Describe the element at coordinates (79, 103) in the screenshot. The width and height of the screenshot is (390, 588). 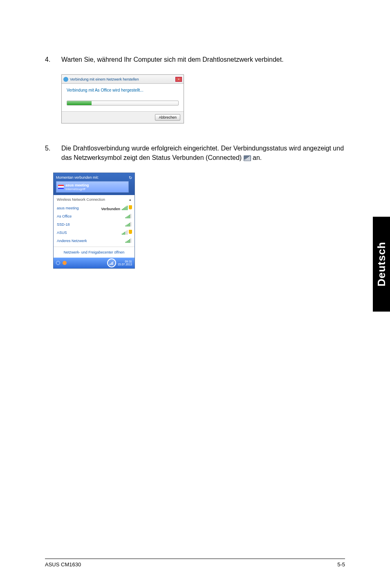
I see `progress-fill` at that location.